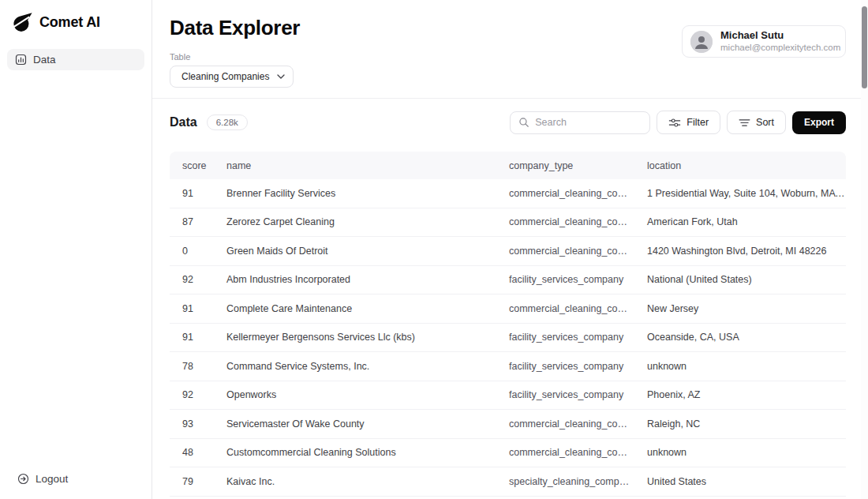 Image resolution: width=868 pixels, height=499 pixels. Describe the element at coordinates (702, 42) in the screenshot. I see `avatar` at that location.